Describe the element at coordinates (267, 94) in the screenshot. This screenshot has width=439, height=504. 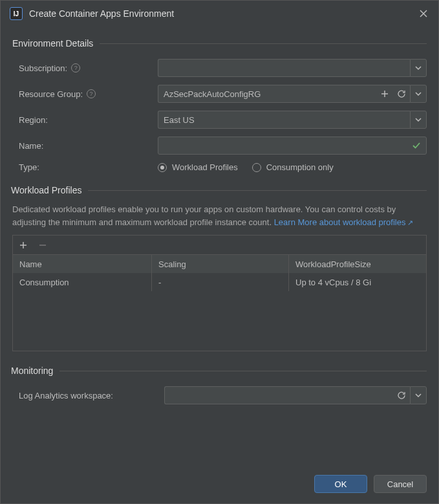
I see `resource-group-value: AzSecPackAutoConfigRG` at that location.